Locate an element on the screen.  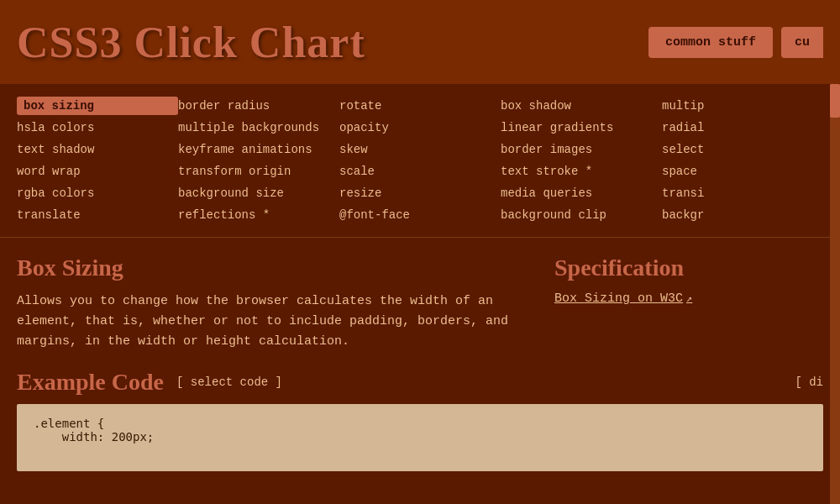
nav-item-backgr: backgr is located at coordinates (743, 215).